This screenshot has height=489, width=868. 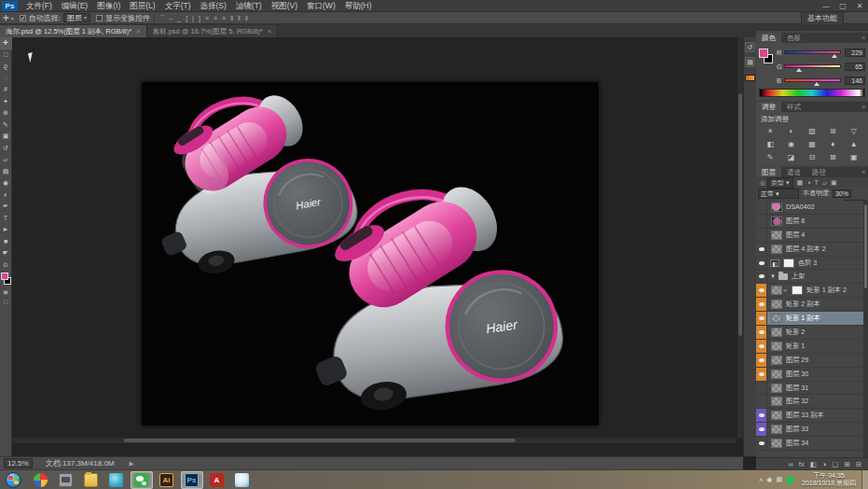 What do you see at coordinates (6, 90) in the screenshot?
I see `crop-tool: #` at bounding box center [6, 90].